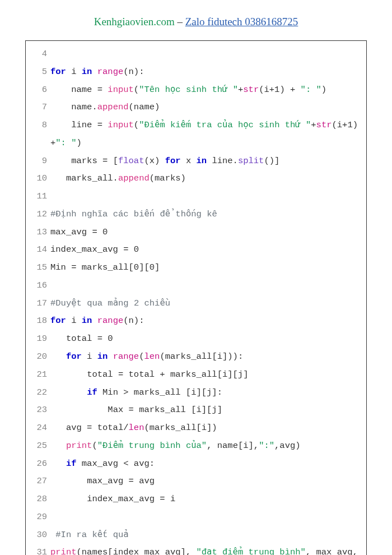 The height and width of the screenshot is (555, 392). Describe the element at coordinates (180, 21) in the screenshot. I see `dash: –` at that location.